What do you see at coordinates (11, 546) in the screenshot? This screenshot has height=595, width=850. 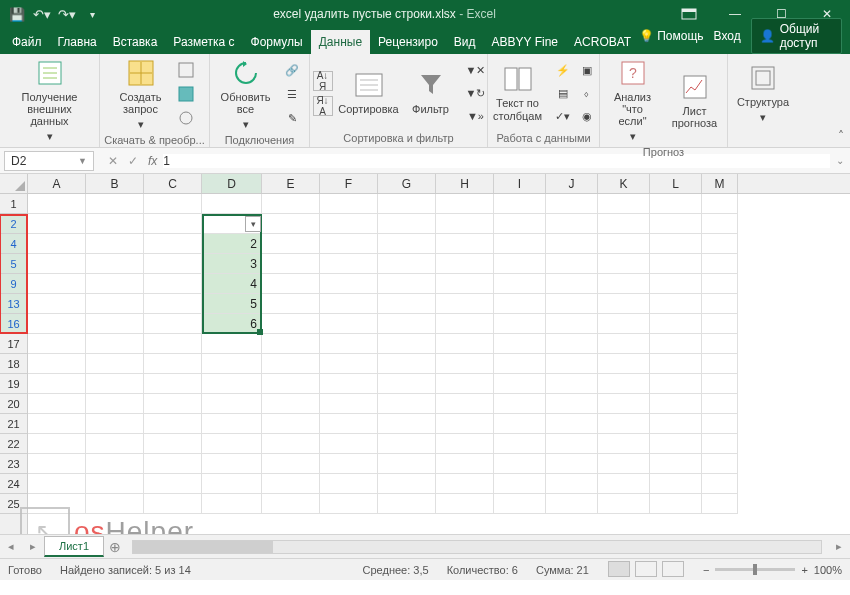 I see `prev-sheet-icon: ◂` at bounding box center [11, 546].